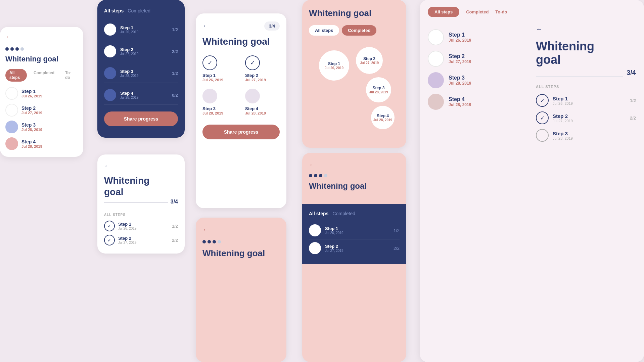 The width and height of the screenshot is (644, 362). What do you see at coordinates (354, 176) in the screenshot?
I see `s7-dots` at bounding box center [354, 176].